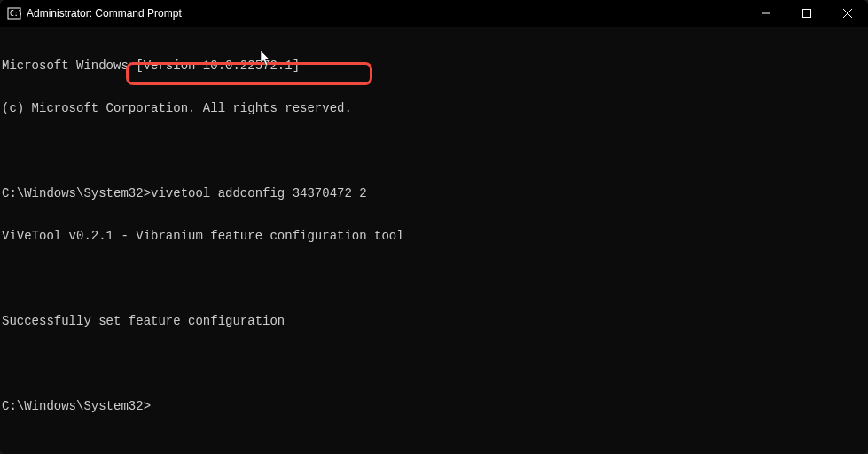  I want to click on close-button, so click(848, 13).